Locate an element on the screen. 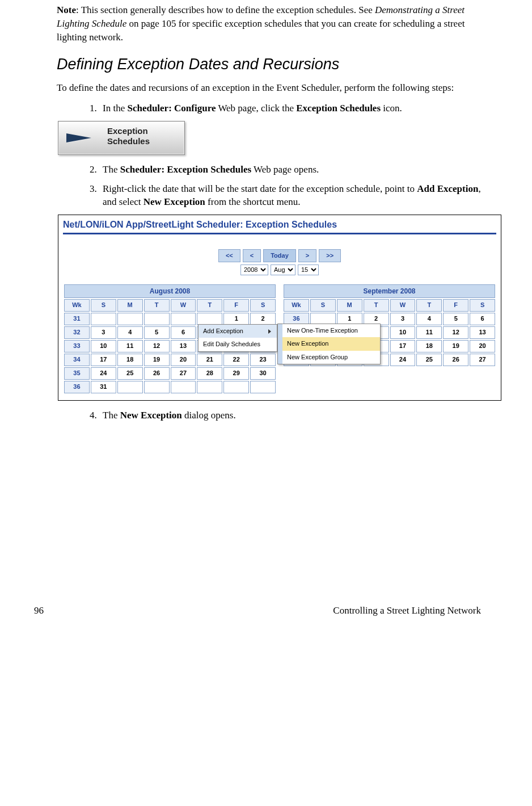 This screenshot has width=532, height=806. section-heading: Defining Exception Dates and Recursions is located at coordinates (275, 65).